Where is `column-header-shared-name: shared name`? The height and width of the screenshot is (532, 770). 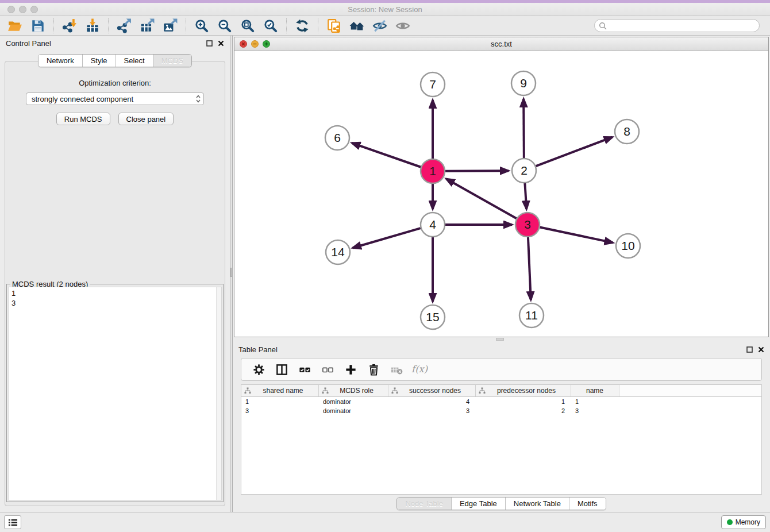
column-header-shared-name: shared name is located at coordinates (280, 391).